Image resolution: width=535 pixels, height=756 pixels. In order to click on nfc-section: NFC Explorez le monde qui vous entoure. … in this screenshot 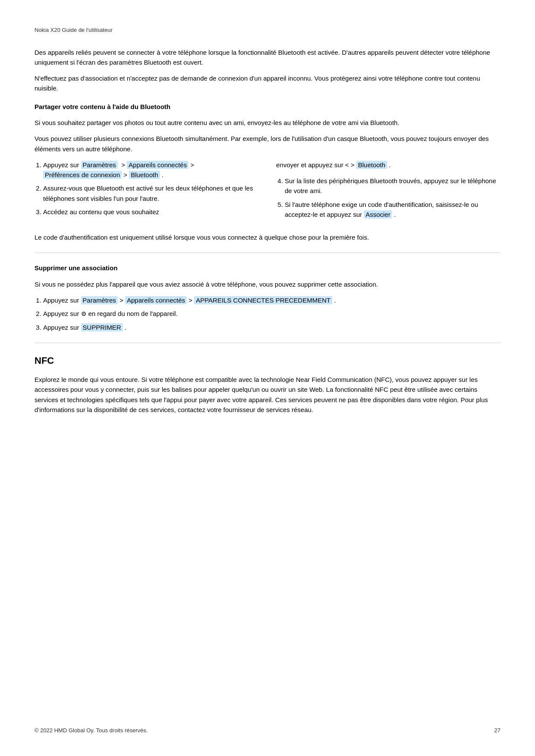, I will do `click(267, 384)`.